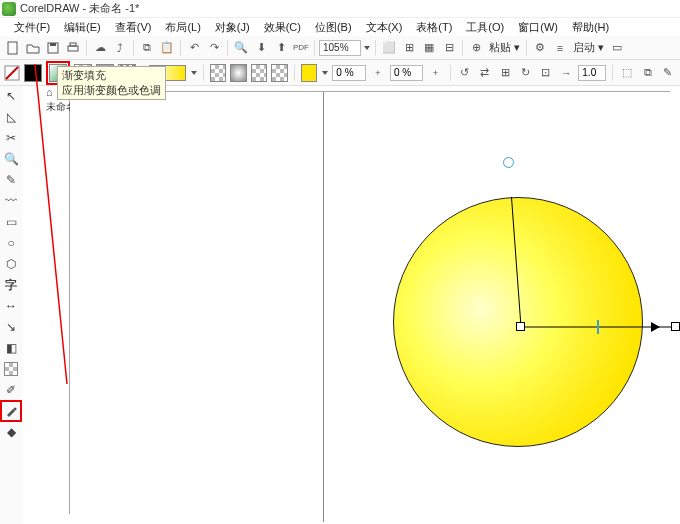  I want to click on transparency-tool, so click(11, 369).